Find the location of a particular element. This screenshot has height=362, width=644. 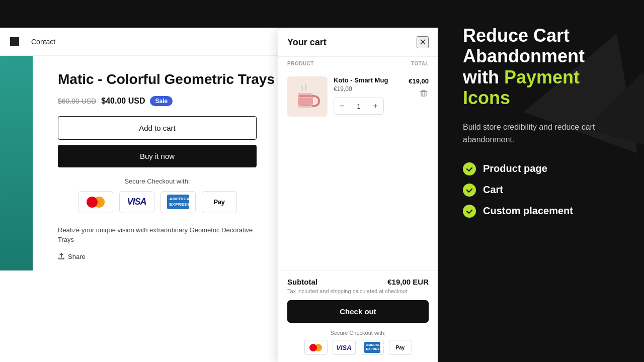

checkout-button: Check out is located at coordinates (358, 312).